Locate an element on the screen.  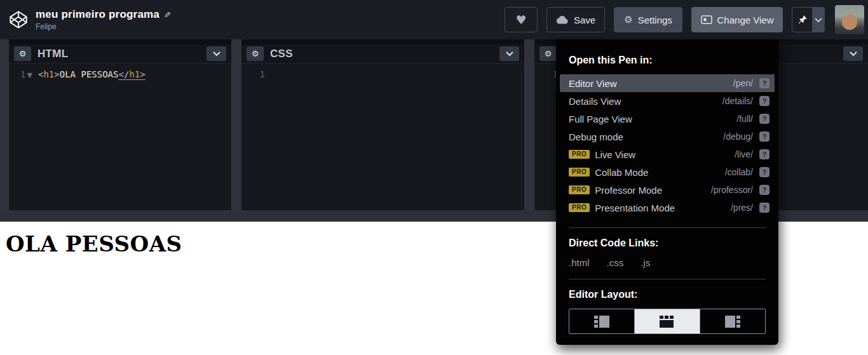
menu-item-presentation-mode: PRO Presentation Mode /pres/ ? is located at coordinates (667, 208).